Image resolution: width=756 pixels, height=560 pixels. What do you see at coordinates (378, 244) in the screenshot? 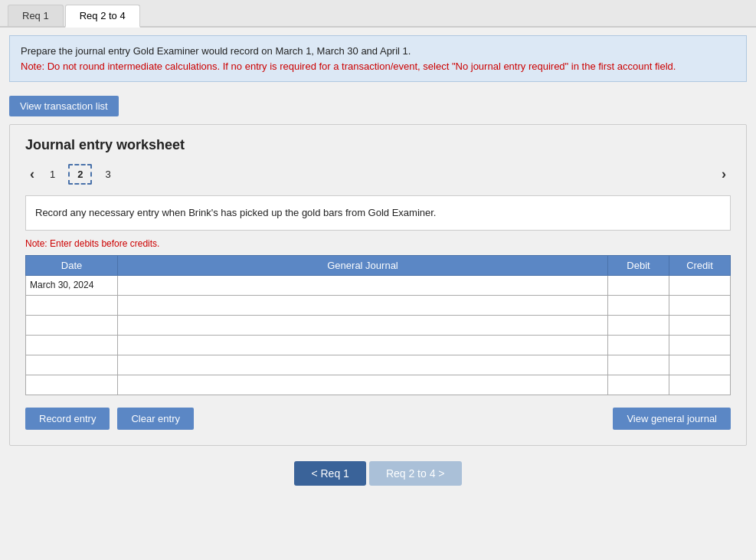
I see `debit-before-credits-note: Note: Enter debits before credits.` at bounding box center [378, 244].